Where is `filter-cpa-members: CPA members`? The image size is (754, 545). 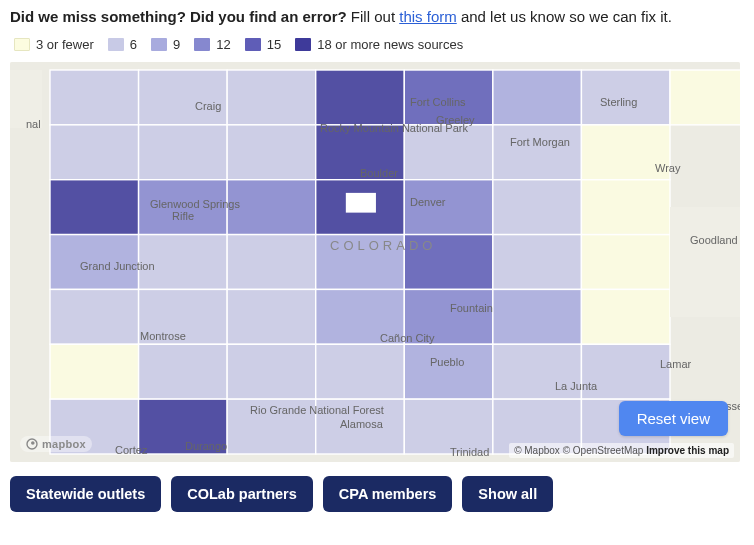 filter-cpa-members: CPA members is located at coordinates (388, 494).